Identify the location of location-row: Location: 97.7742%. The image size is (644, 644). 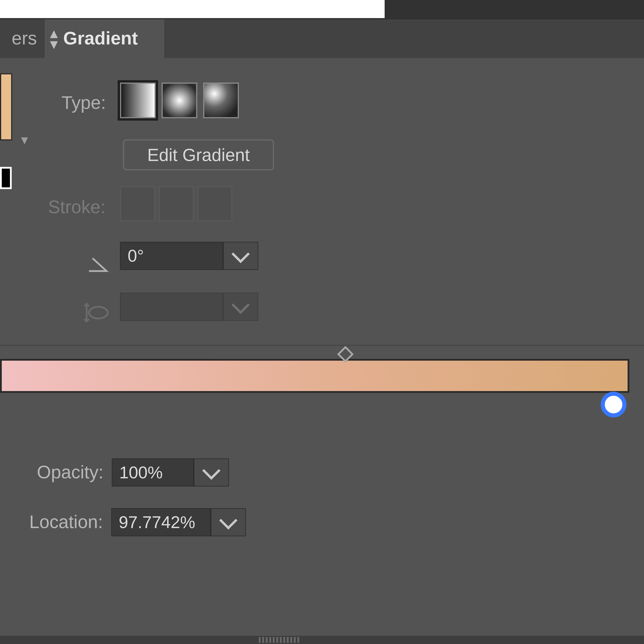
(138, 522).